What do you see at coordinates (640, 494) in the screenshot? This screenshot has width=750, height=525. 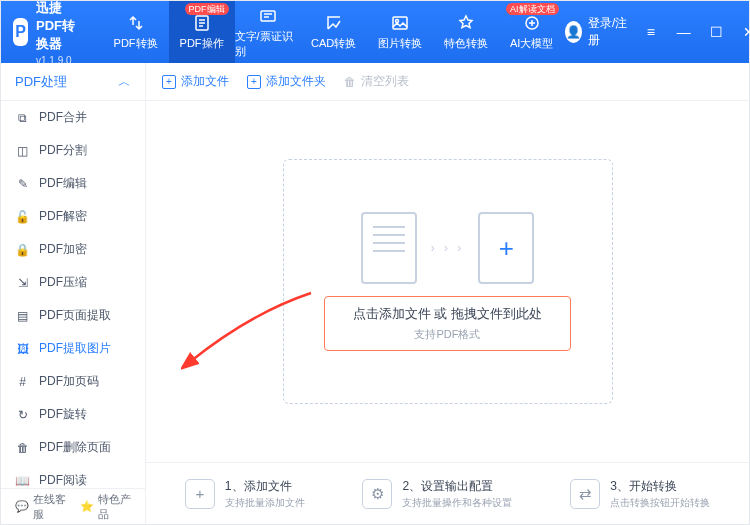 I see `step-3: ⇄ 3、开始转换 点击转换按钮开始转换` at bounding box center [640, 494].